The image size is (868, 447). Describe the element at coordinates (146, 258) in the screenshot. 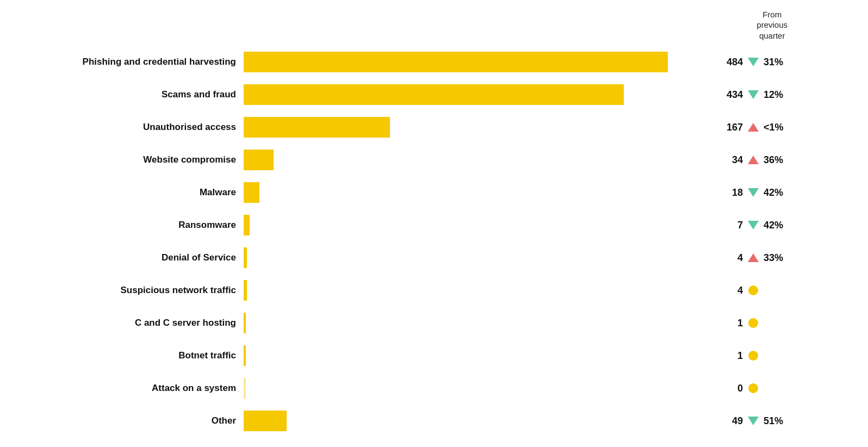

I see `row-label: Denial of Service` at that location.